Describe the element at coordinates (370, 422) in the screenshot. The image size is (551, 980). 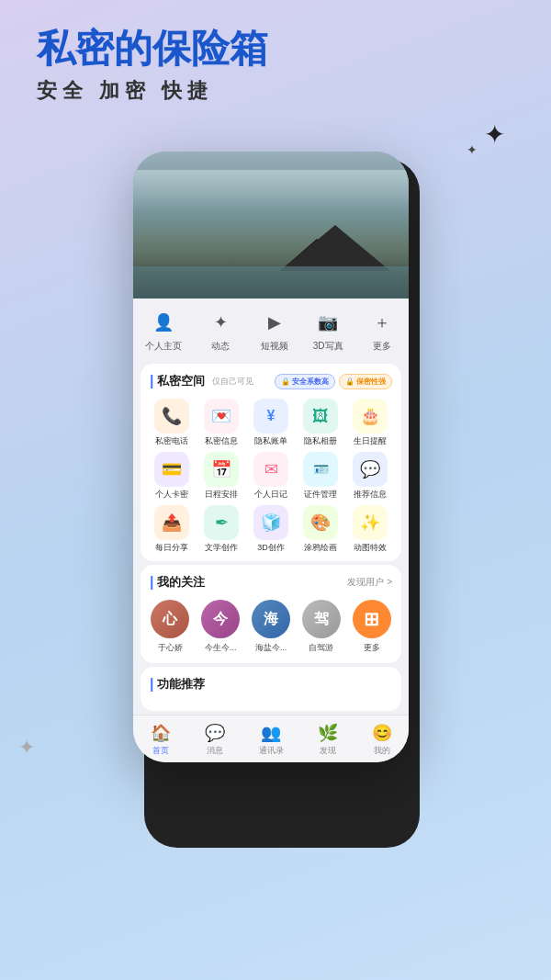
I see `birthday-item: 🎂 生日提醒` at that location.